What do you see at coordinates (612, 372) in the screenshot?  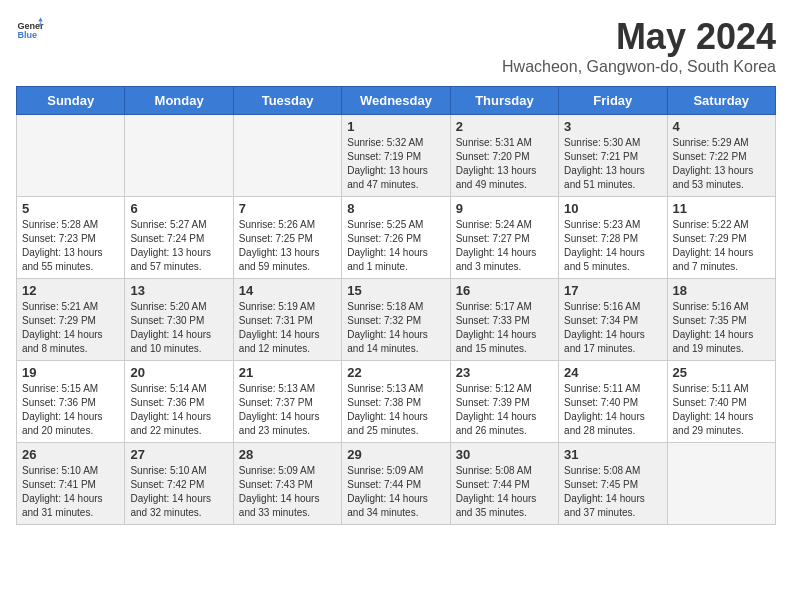 I see `day-number: 24` at bounding box center [612, 372].